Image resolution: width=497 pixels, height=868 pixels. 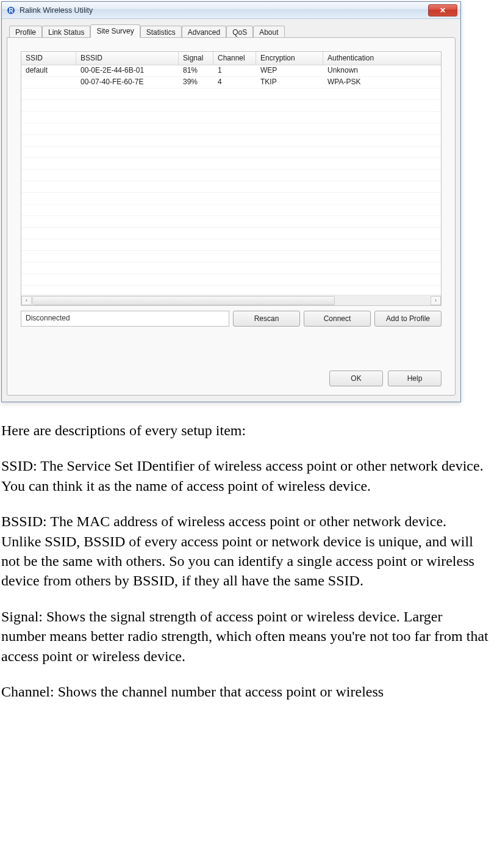 I want to click on tab-profile: Profile, so click(x=26, y=32).